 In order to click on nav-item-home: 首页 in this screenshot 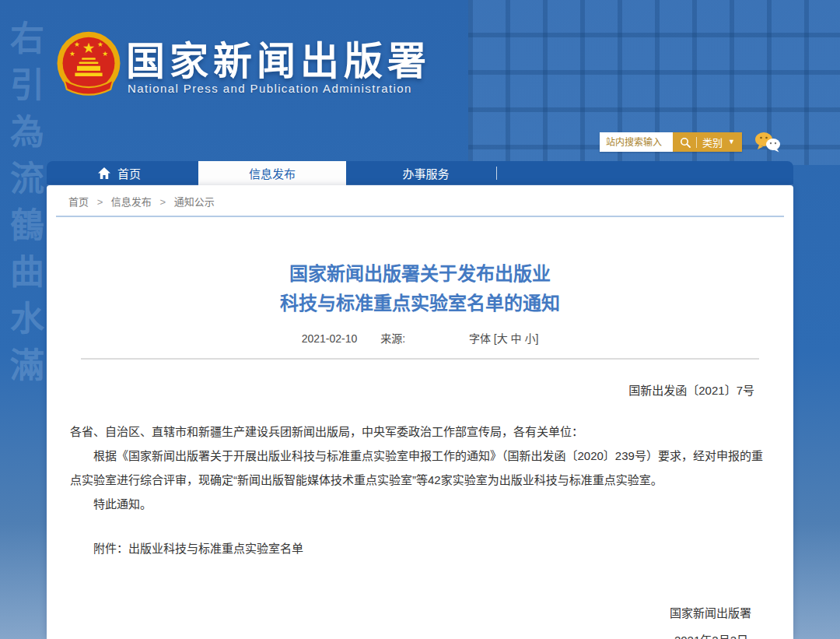, I will do `click(120, 173)`.